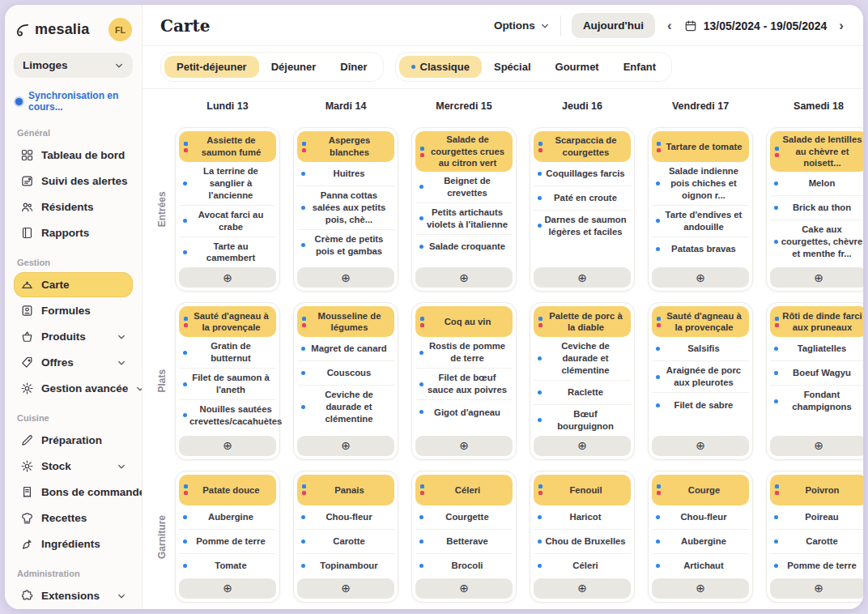 This screenshot has height=614, width=868. What do you see at coordinates (228, 222) in the screenshot?
I see `dish-item: Avocat farci au crabe` at bounding box center [228, 222].